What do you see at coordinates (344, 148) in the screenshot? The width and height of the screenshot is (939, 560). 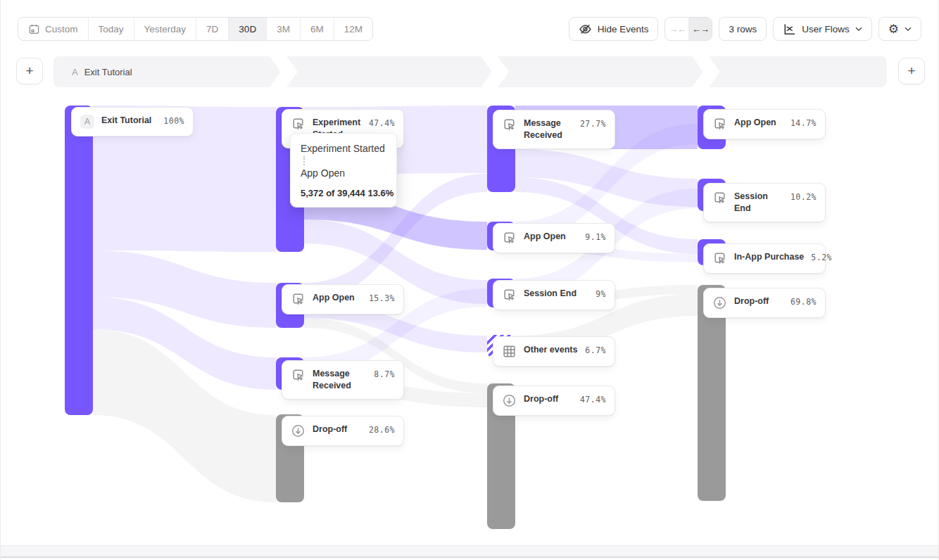 I see `tooltip-source-event: Experiment Started` at bounding box center [344, 148].